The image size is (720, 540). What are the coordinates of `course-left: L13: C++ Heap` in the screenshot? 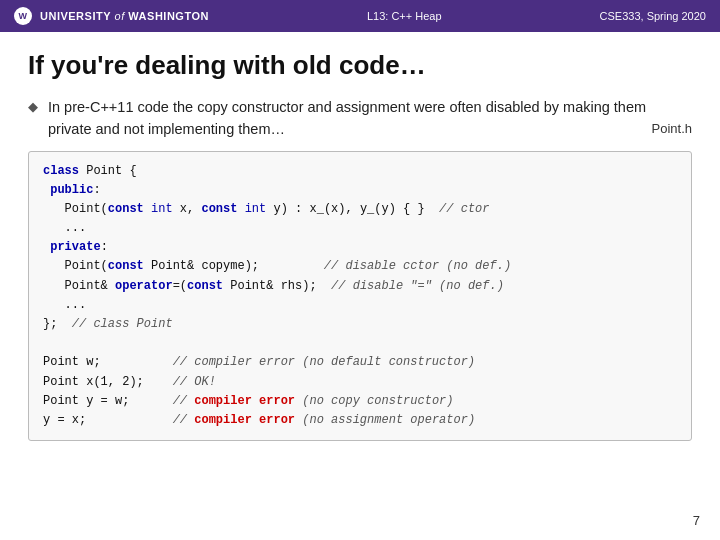 It's located at (404, 16).